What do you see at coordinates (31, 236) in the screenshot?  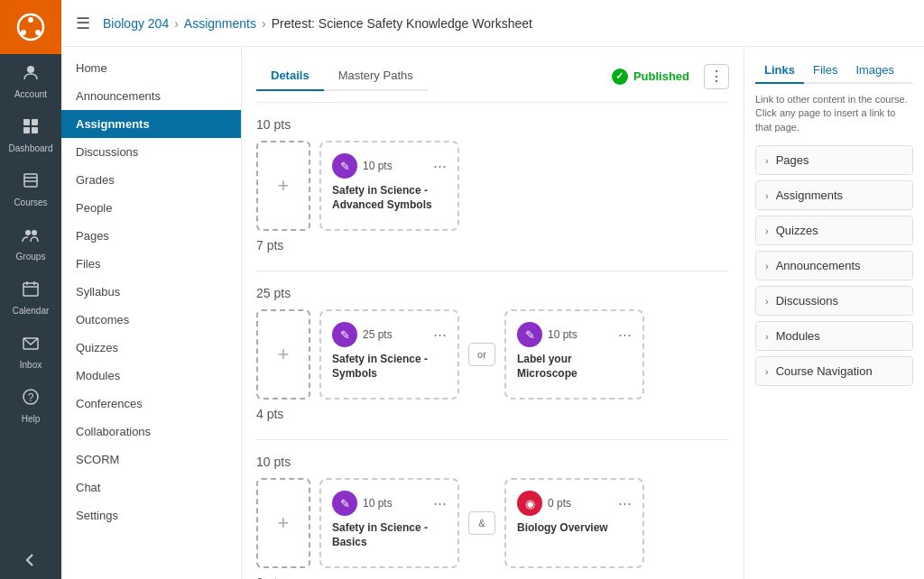 I see `groups-icon` at bounding box center [31, 236].